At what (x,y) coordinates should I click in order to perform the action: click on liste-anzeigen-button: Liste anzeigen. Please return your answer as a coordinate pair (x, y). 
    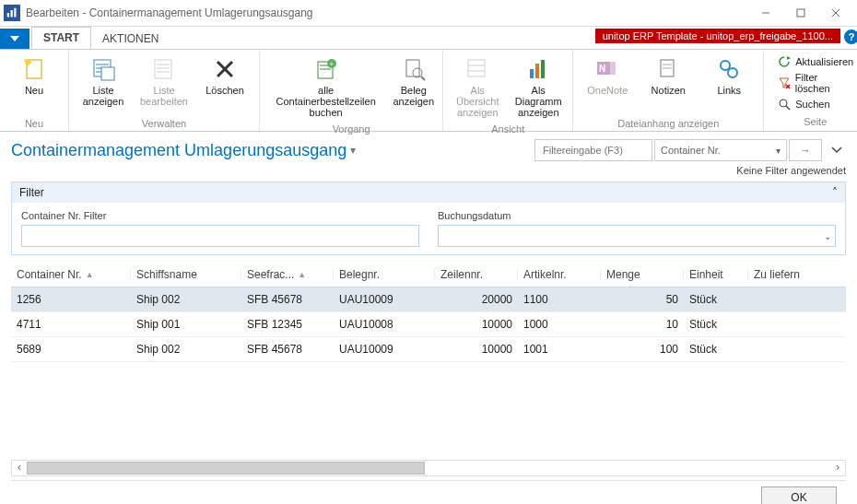
    Looking at the image, I should click on (103, 81).